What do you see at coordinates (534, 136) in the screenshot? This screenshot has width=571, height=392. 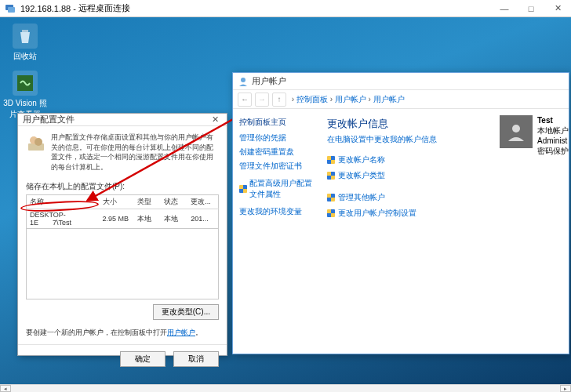 I see `current-user-card: Test 本地帐户 Administ 密码保护` at bounding box center [534, 136].